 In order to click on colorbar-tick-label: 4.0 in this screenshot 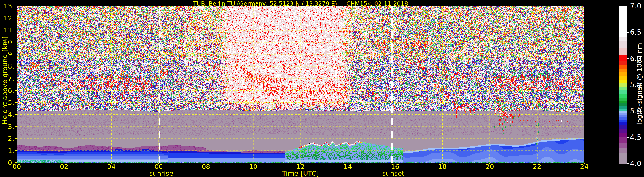, I will do `click(636, 164)`.